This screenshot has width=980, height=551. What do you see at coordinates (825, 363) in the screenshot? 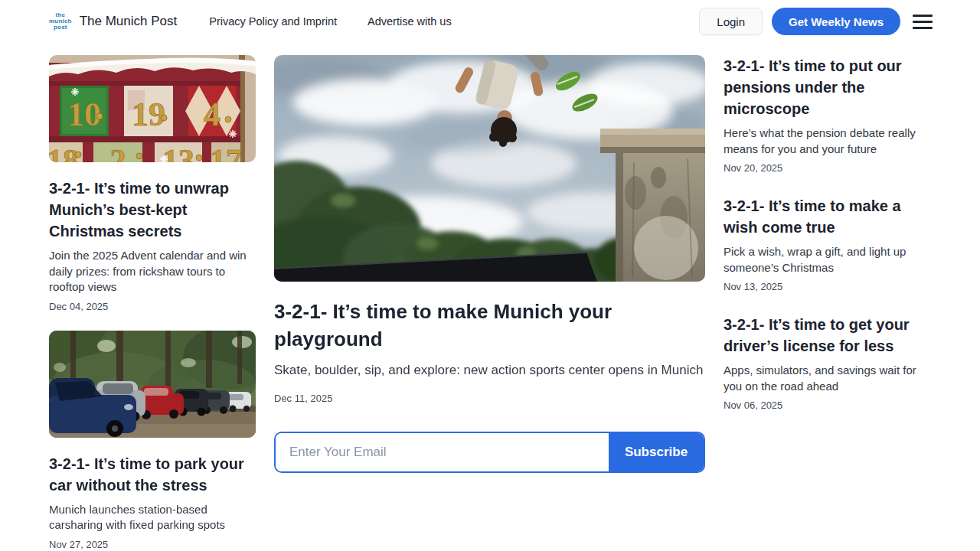
I see `article-card: 3-2-1- It’s time to get your driver’s li…` at bounding box center [825, 363].